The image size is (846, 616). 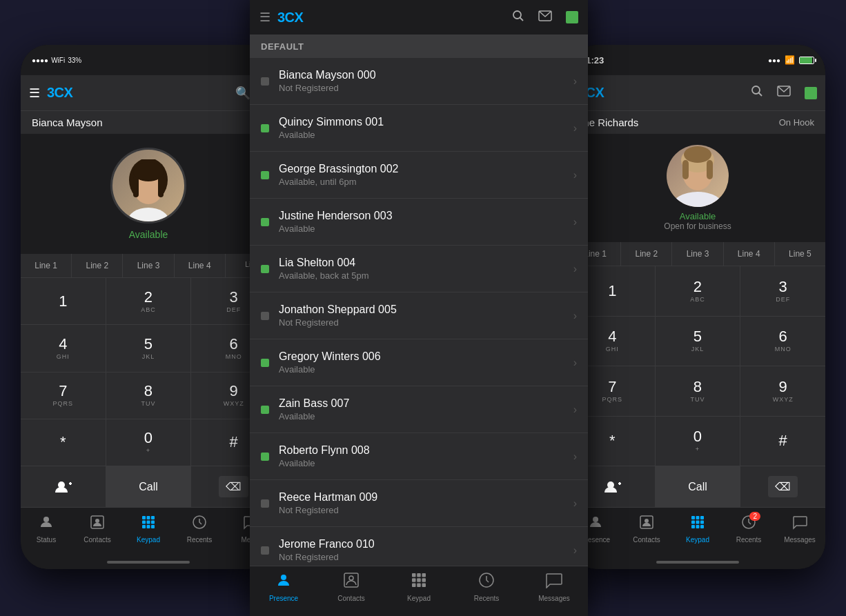 What do you see at coordinates (97, 528) in the screenshot?
I see `nav-contacts-left: Contacts` at bounding box center [97, 528].